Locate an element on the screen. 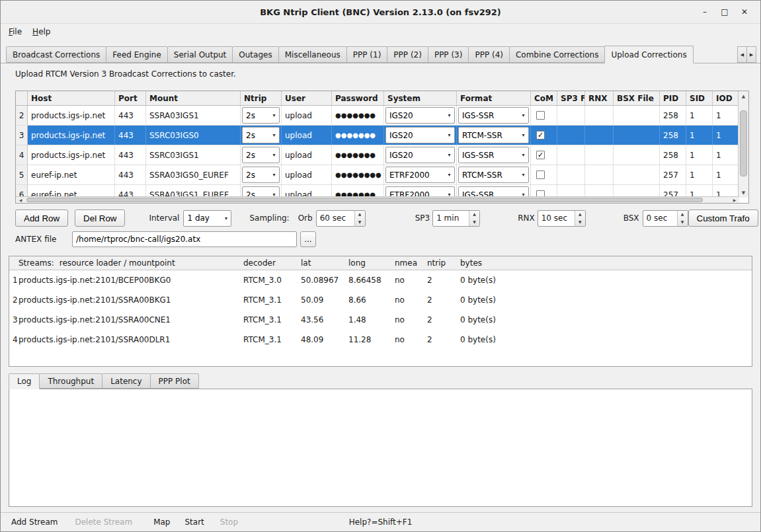 This screenshot has width=761, height=532. antex-file-input is located at coordinates (184, 239).